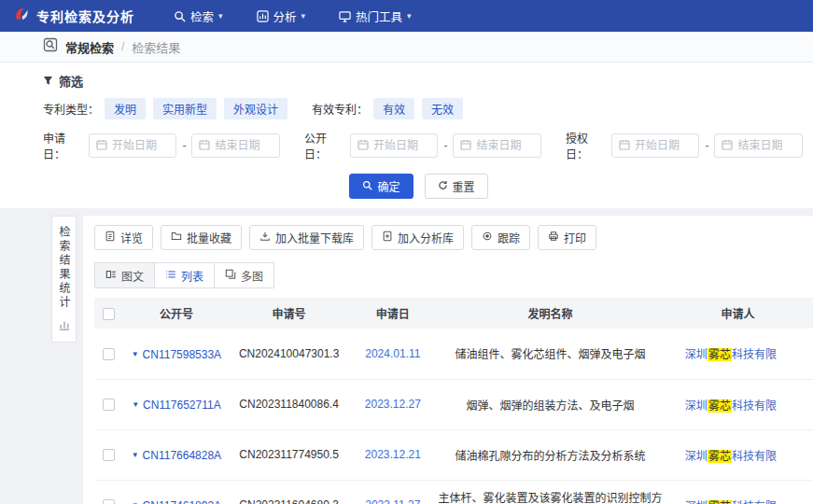  Describe the element at coordinates (551, 492) in the screenshot. I see `invention-title: 主体杆、雾化装置及该雾化装置的识别控制方法` at that location.